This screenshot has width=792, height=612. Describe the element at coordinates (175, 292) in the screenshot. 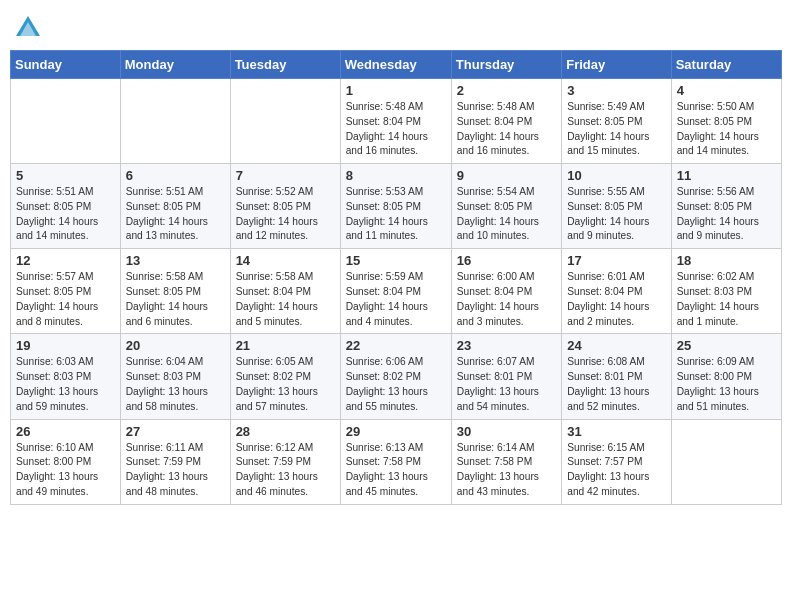

I see `calendar-cell: 13Sunrise: 5:58 AM Sunset: 8:05 PM Dayli…` at that location.